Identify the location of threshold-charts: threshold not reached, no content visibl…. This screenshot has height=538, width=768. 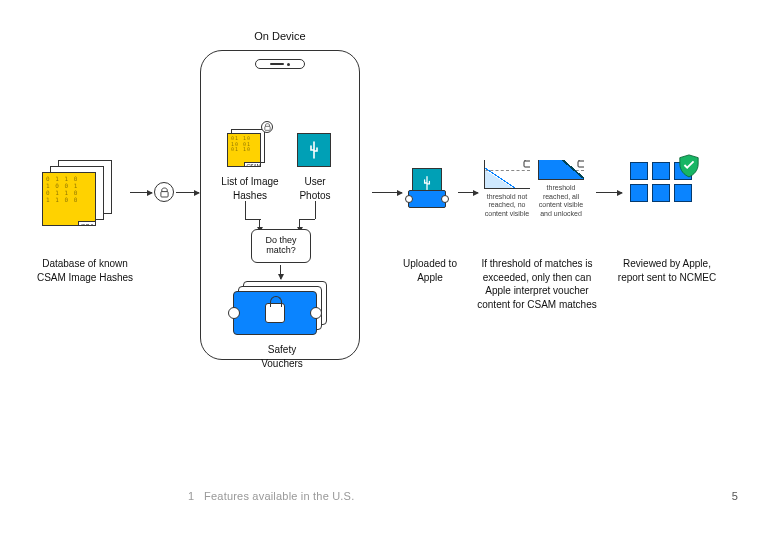
(536, 189).